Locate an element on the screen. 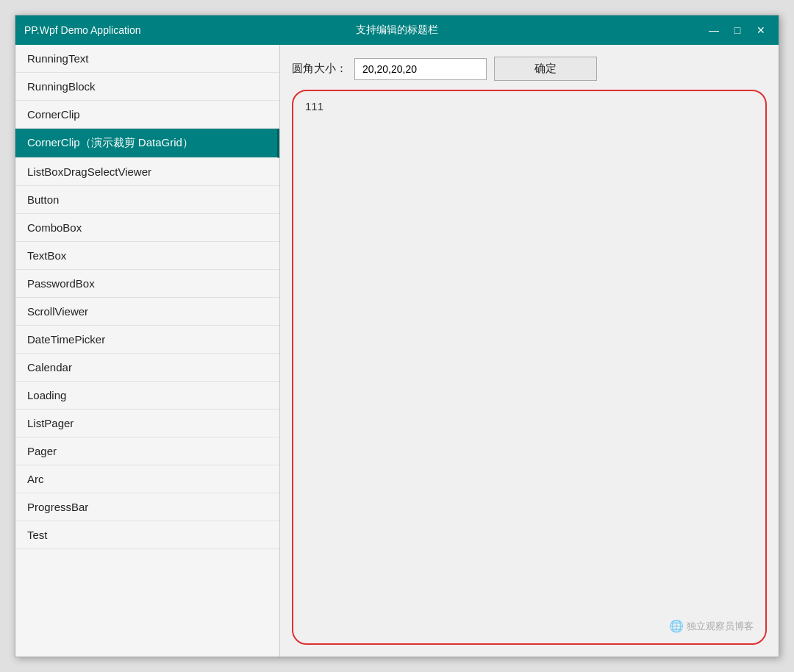  sidebar-item-ComboBox: ComboBox is located at coordinates (147, 228).